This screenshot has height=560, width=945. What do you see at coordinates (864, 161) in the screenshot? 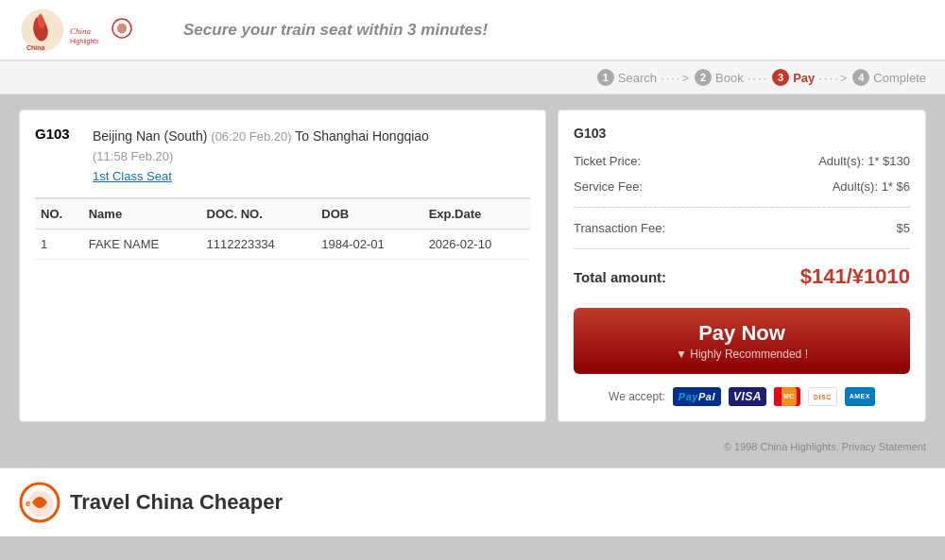
I see `ticket-price-value: Adult(s): 1* $130` at bounding box center [864, 161].